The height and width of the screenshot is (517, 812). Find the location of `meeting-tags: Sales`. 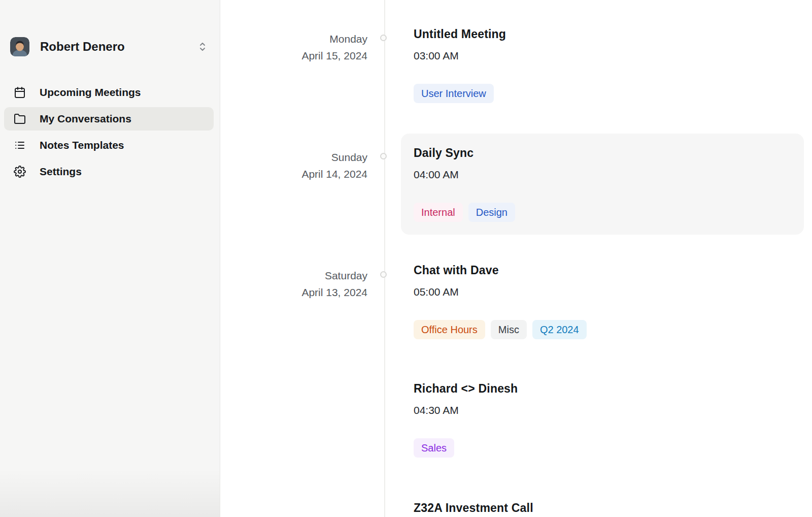

meeting-tags: Sales is located at coordinates (466, 448).